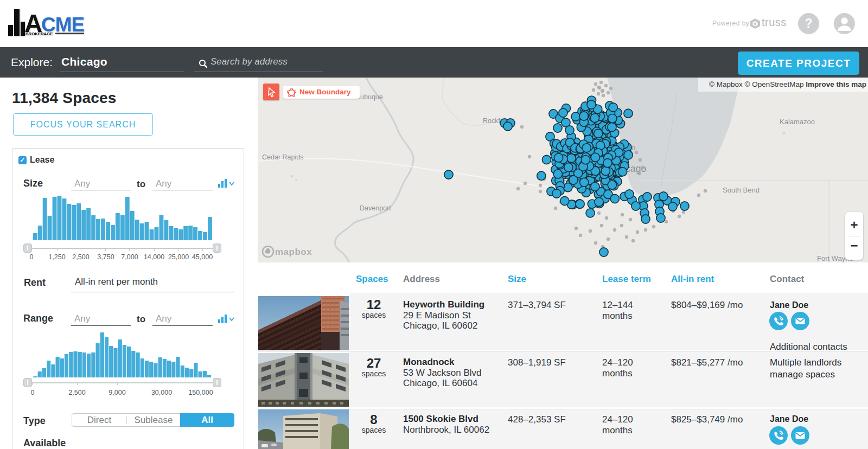 This screenshot has height=449, width=868. What do you see at coordinates (741, 190) in the screenshot?
I see `svg-text: South Bend` at bounding box center [741, 190].